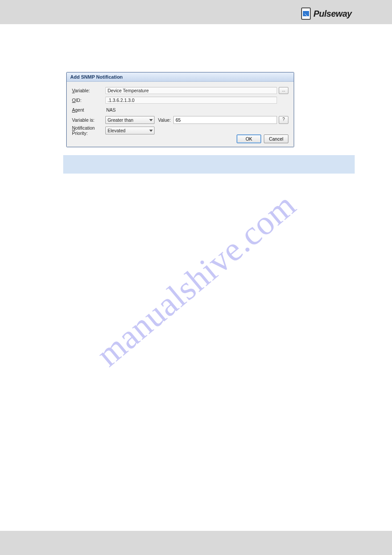 The image size is (392, 555). What do you see at coordinates (191, 91) in the screenshot?
I see `variable-value: Device Temperature` at bounding box center [191, 91].